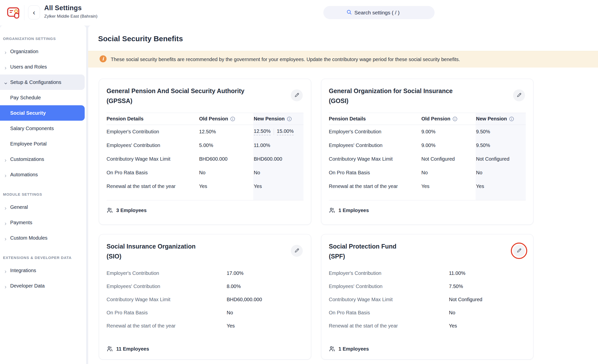  Describe the element at coordinates (235, 273) in the screenshot. I see `row-value: 17.00%` at that location.